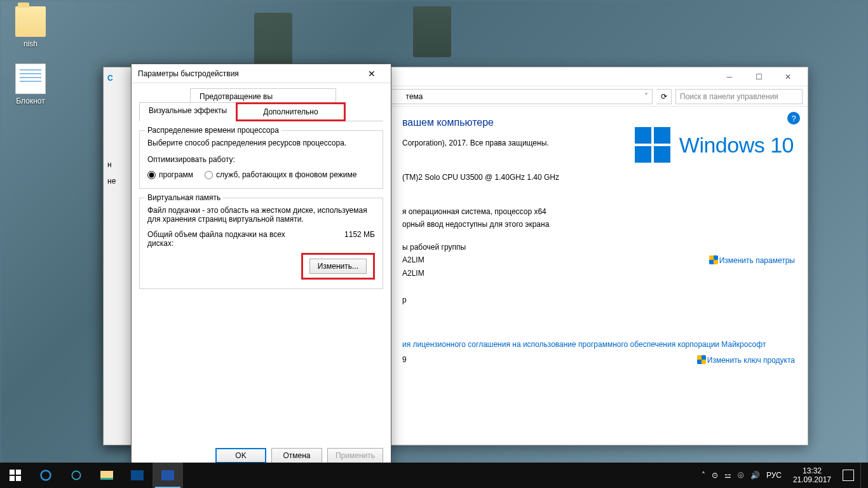 The width and height of the screenshot is (868, 488). What do you see at coordinates (76, 475) in the screenshot?
I see `taskbar-app1` at bounding box center [76, 475].